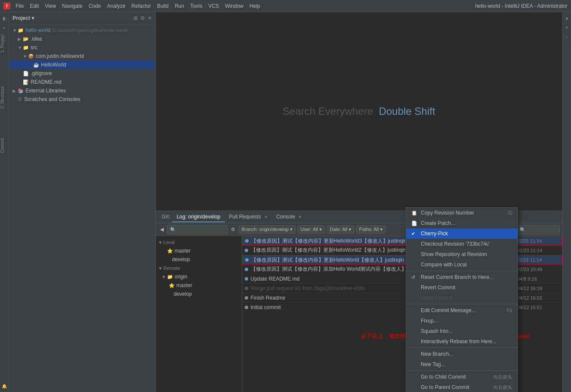  Describe the element at coordinates (462, 387) in the screenshot. I see `ctx-goto-parent: Go to Parent Commit 向右箭头` at that location.